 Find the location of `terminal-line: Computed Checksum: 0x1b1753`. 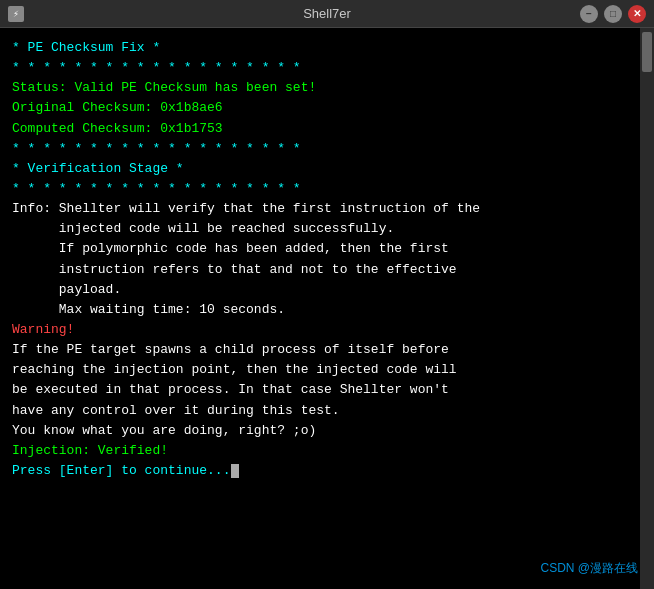

terminal-line: Computed Checksum: 0x1b1753 is located at coordinates (320, 129).